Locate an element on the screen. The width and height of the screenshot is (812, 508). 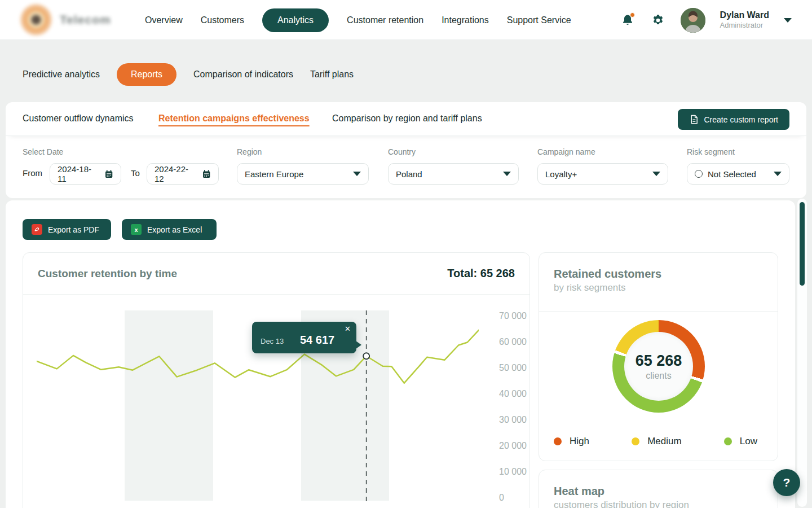
excel-file-icon: x is located at coordinates (136, 229).